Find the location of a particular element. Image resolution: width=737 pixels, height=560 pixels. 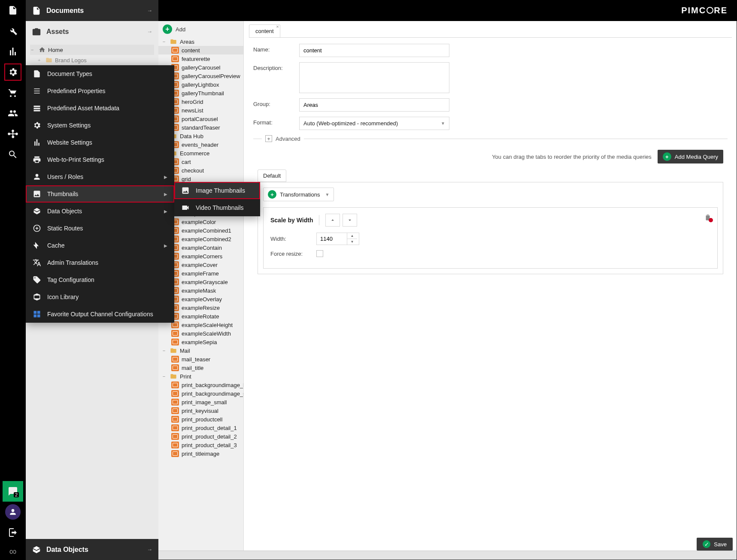

cart-icon is located at coordinates (13, 93).